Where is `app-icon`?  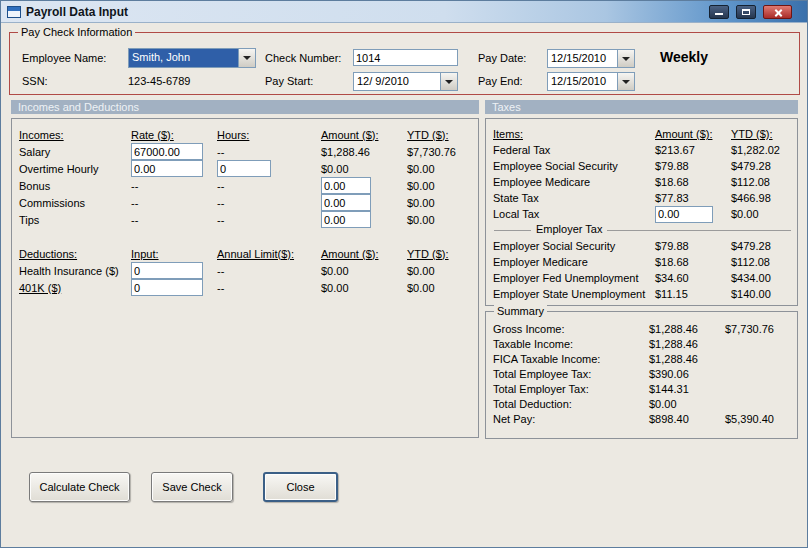 app-icon is located at coordinates (14, 12).